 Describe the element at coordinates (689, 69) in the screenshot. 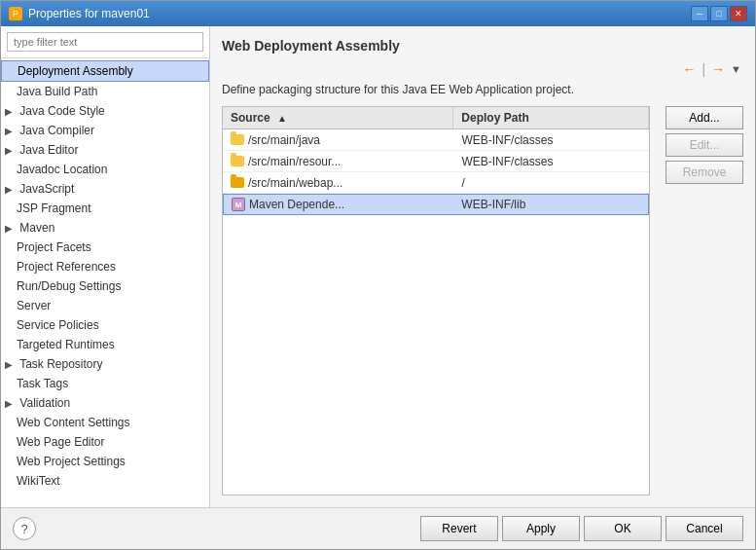

I see `nav-back-icon: ←` at that location.